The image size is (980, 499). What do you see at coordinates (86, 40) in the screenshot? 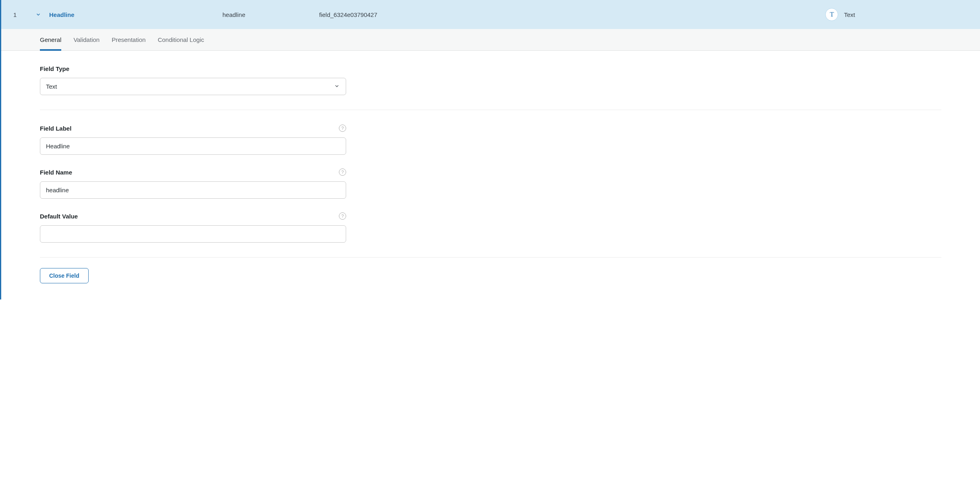
I see `tab-validation: Validation` at bounding box center [86, 40].